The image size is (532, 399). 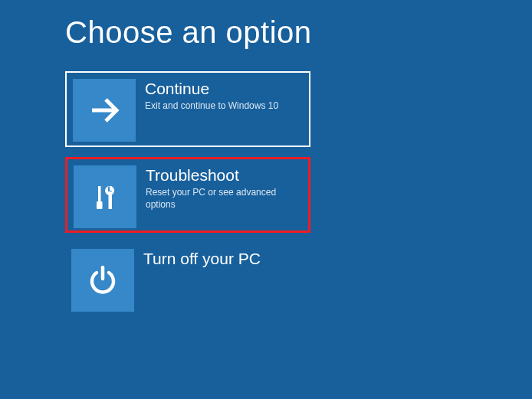 What do you see at coordinates (103, 280) in the screenshot?
I see `power-icon` at bounding box center [103, 280].